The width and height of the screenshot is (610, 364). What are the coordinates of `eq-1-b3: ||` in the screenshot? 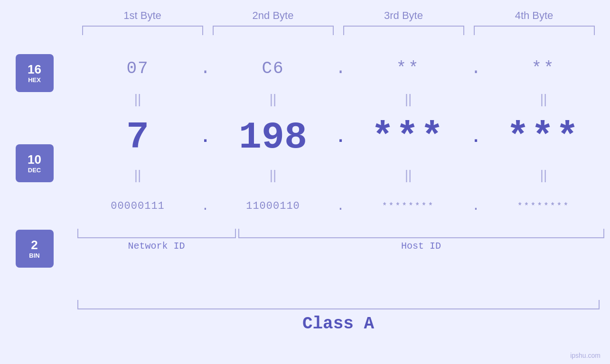 It's located at (408, 99).